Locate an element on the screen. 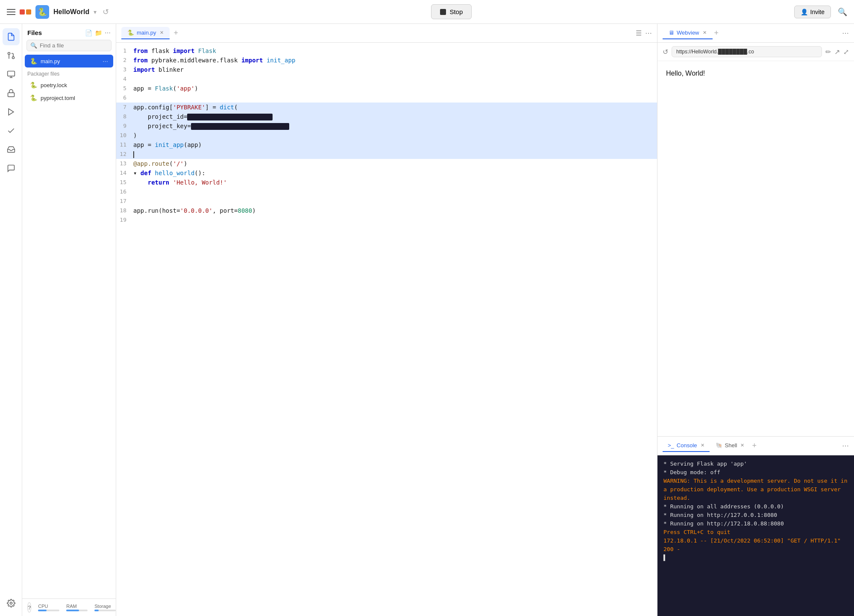  file-name-main-py: main.py is located at coordinates (50, 62).